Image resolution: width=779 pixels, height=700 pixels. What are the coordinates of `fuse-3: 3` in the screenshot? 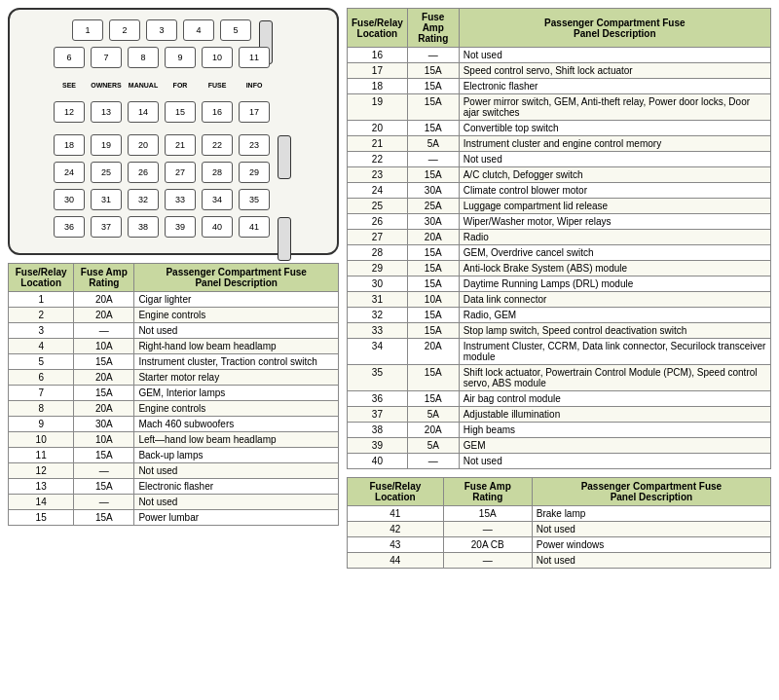 It's located at (162, 30).